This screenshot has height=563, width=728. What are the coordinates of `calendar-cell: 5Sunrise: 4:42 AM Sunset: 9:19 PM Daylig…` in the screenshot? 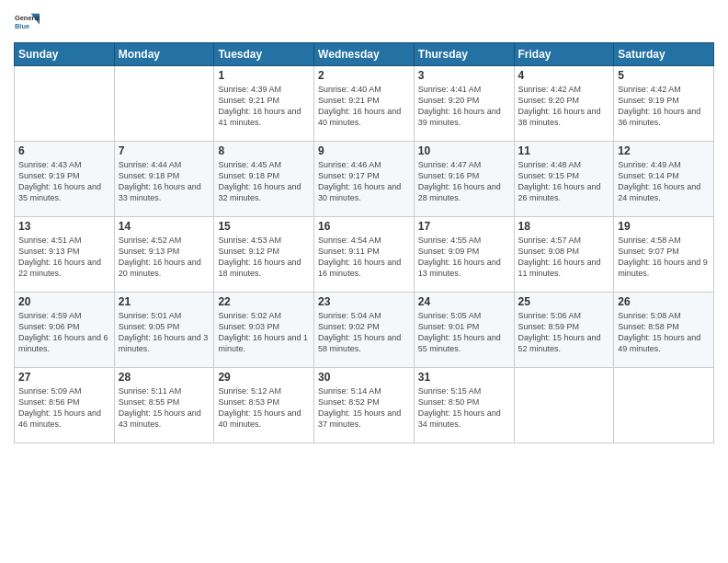 It's located at (664, 104).